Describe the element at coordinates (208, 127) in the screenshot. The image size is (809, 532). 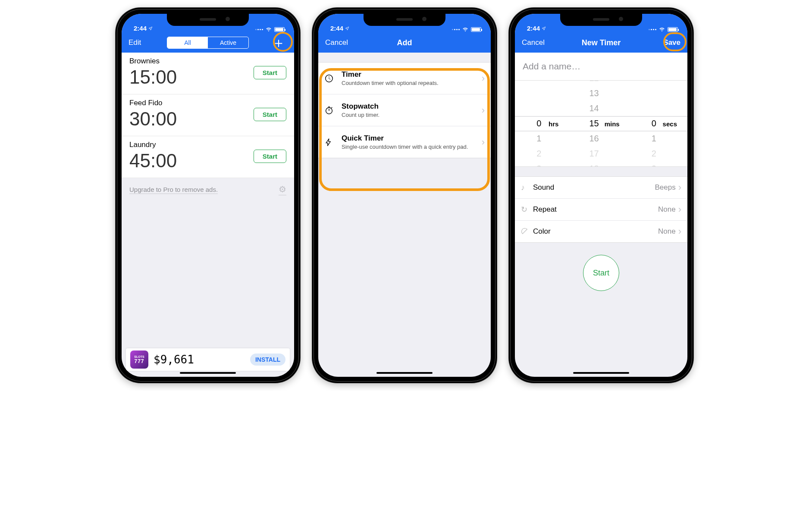
I see `content: Brownies 15:00 Start Feed Fido 30:00 Sta…` at that location.